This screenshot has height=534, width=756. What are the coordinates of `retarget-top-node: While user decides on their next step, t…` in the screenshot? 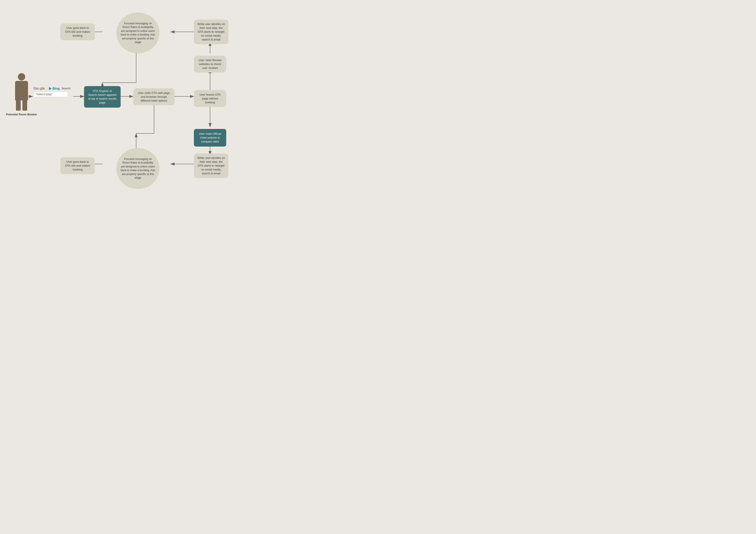 It's located at (211, 32).